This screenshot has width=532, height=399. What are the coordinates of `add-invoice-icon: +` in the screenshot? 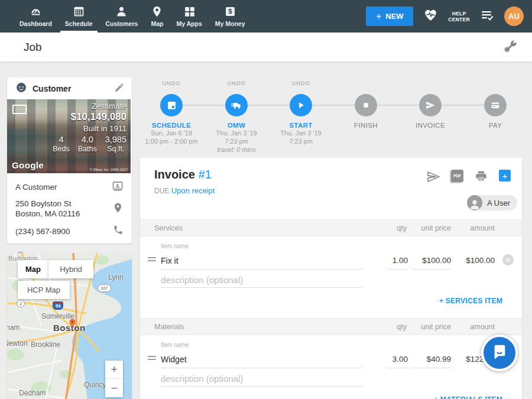 It's located at (505, 176).